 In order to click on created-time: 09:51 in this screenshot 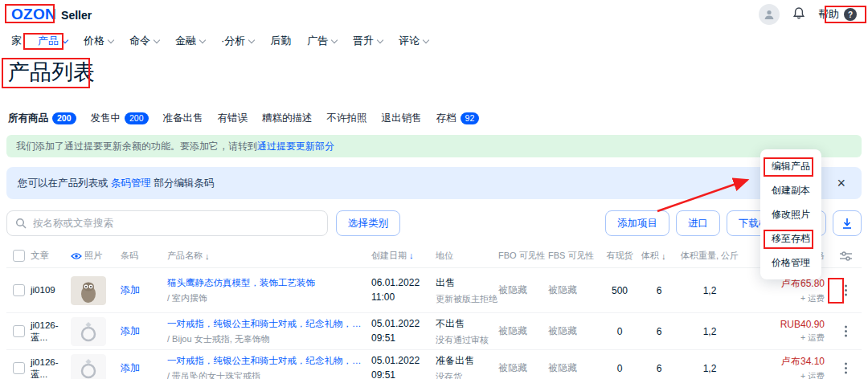, I will do `click(403, 374)`.